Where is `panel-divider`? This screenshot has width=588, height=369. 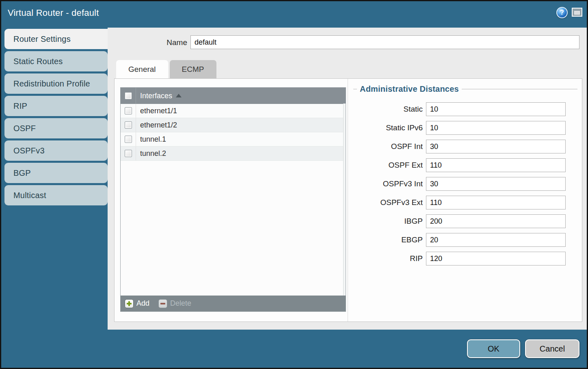 panel-divider is located at coordinates (348, 200).